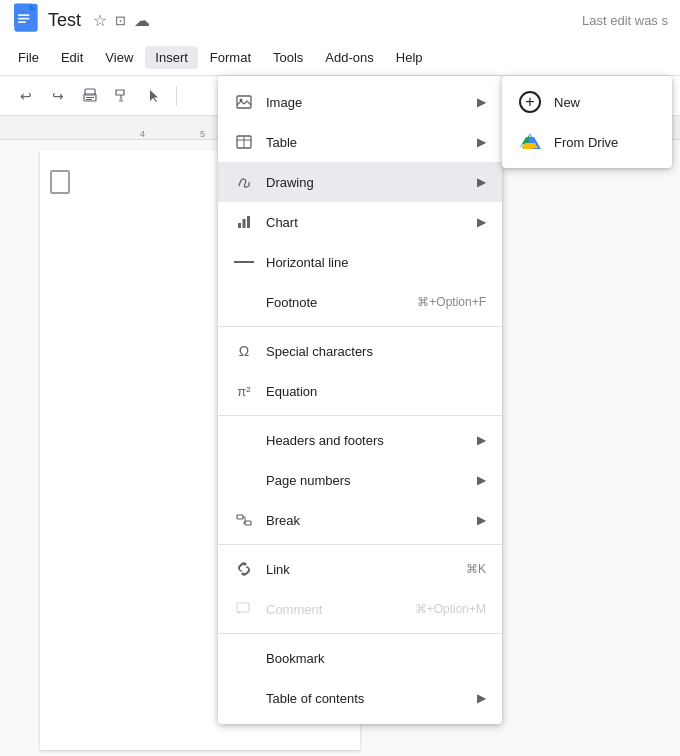  Describe the element at coordinates (360, 222) in the screenshot. I see `insert-menu-chart: Chart ▶` at that location.